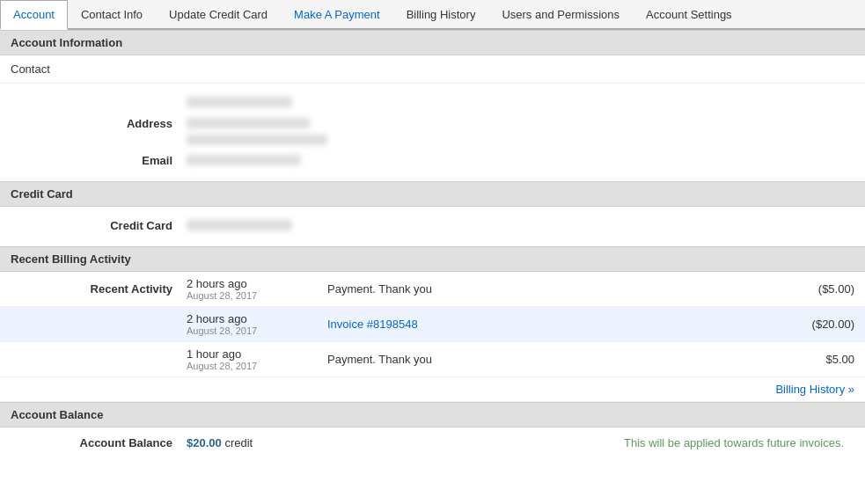 The image size is (865, 504). I want to click on account-balance-header: Account Balance, so click(433, 415).